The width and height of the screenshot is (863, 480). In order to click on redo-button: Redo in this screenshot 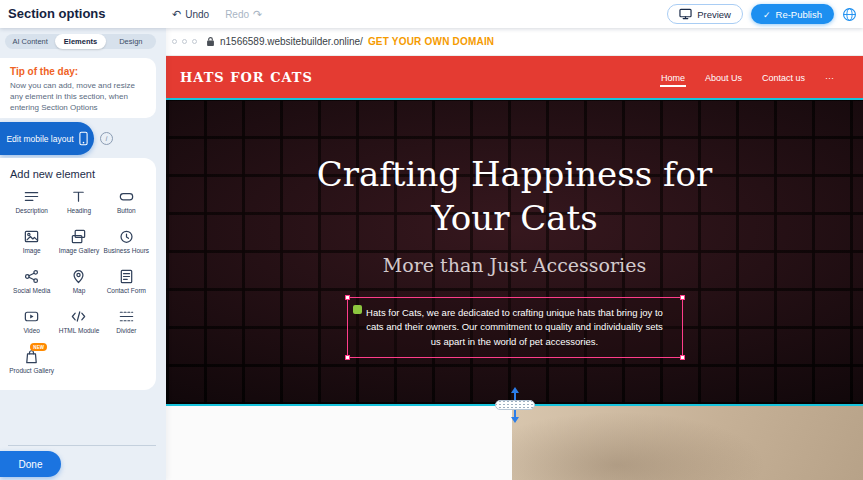, I will do `click(244, 14)`.